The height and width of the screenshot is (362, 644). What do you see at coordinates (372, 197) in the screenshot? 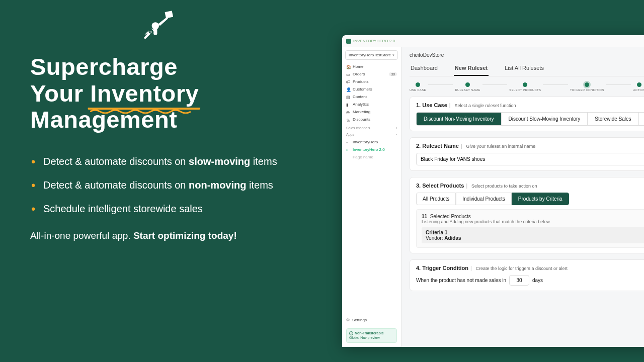
I see `sidebar: InventoryHeroTestStore▾ 🏠Home ▭Orders30 …` at bounding box center [372, 197].